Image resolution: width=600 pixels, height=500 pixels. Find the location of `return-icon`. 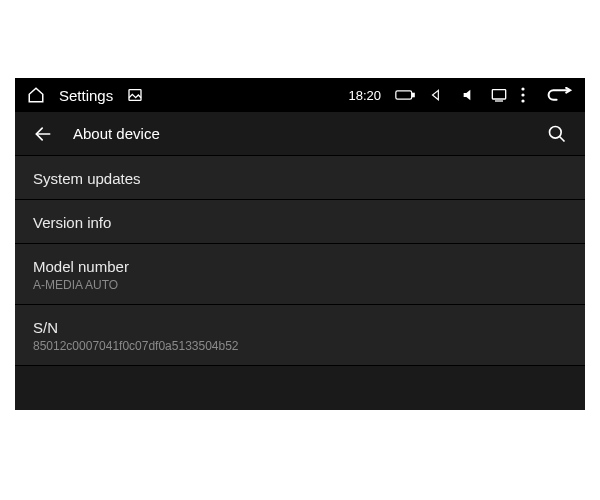

return-icon is located at coordinates (559, 95).